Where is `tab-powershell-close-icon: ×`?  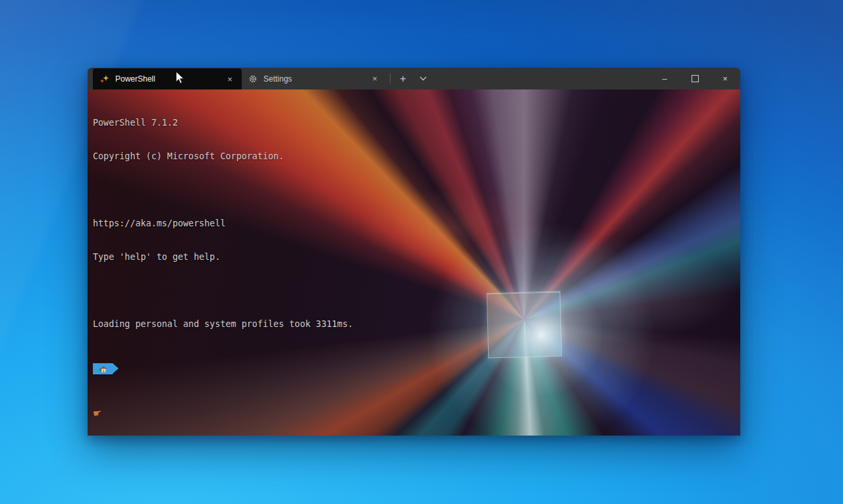
tab-powershell-close-icon: × is located at coordinates (230, 79).